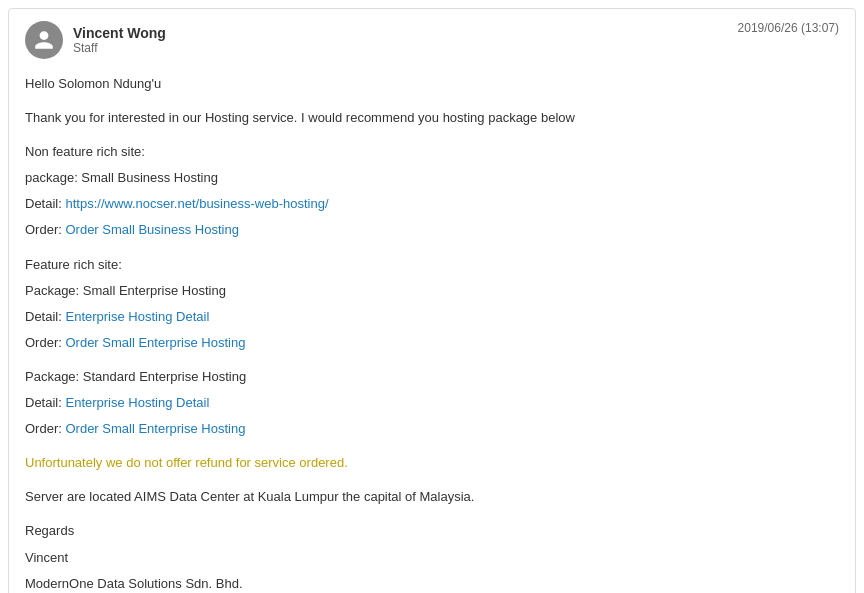  I want to click on server-info: Server are located AIMS Data Center at K…, so click(432, 497).